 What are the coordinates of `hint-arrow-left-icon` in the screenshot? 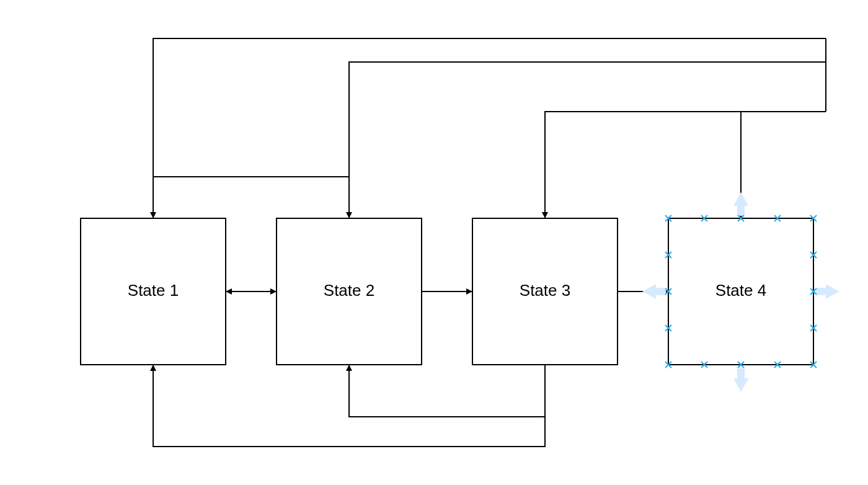 It's located at (654, 291).